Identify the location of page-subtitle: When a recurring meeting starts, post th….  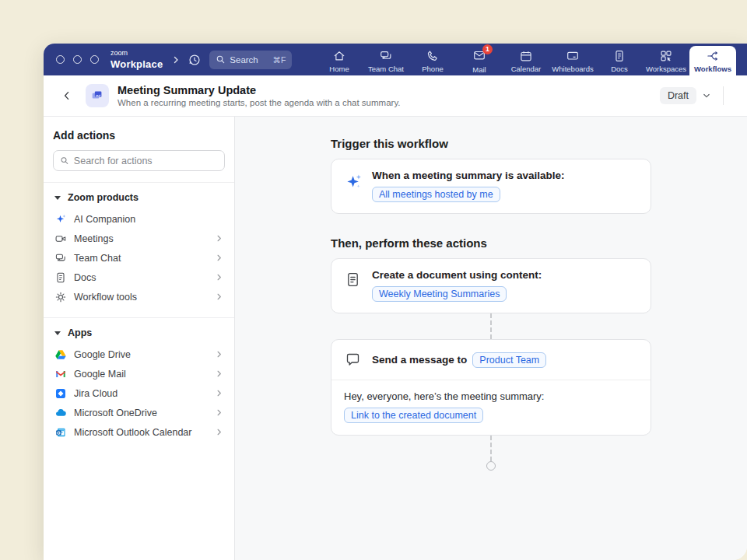
(259, 103).